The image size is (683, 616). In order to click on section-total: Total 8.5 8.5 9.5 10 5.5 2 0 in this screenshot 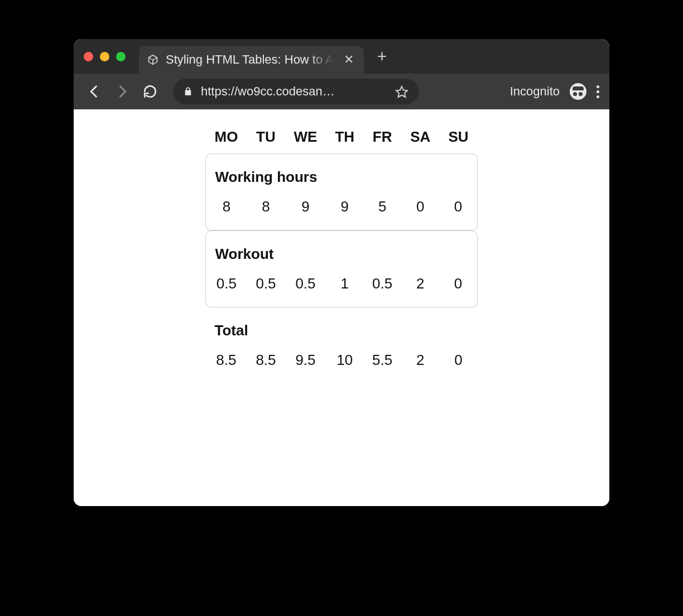, I will do `click(342, 345)`.